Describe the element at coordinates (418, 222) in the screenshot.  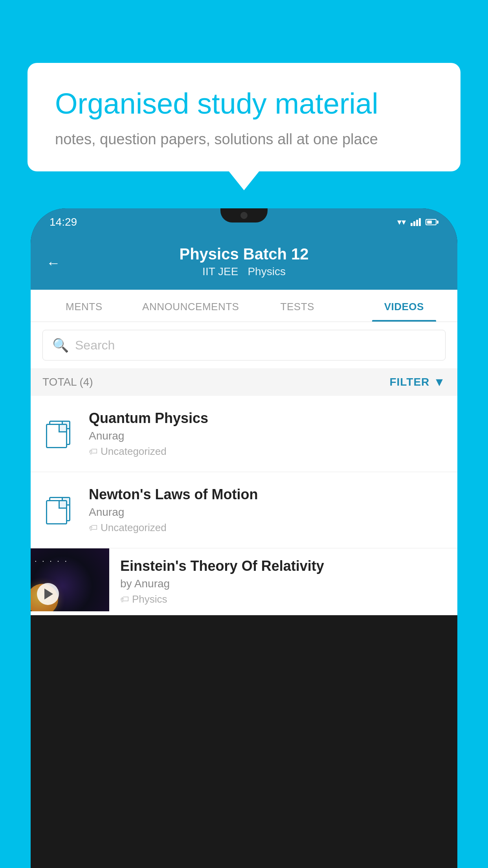
I see `status-icons: ▾▾` at that location.